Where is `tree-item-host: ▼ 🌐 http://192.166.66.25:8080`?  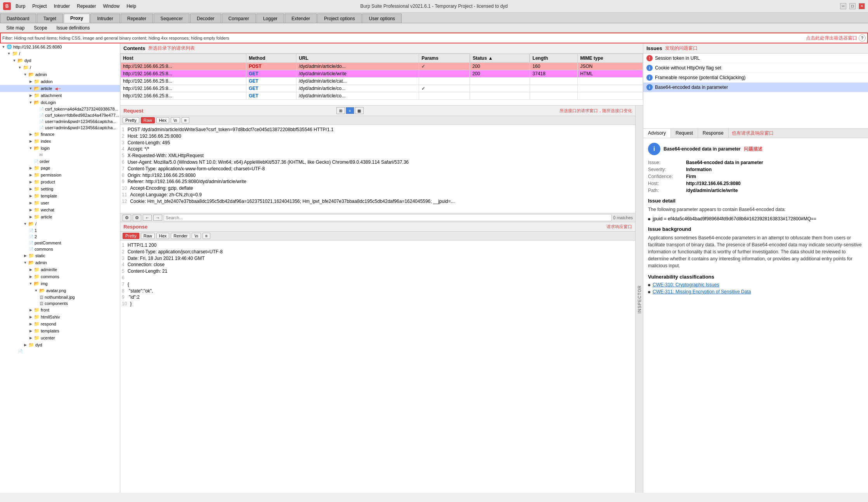
tree-item-host: ▼ 🌐 http://192.166.66.25:8080 is located at coordinates (60, 47).